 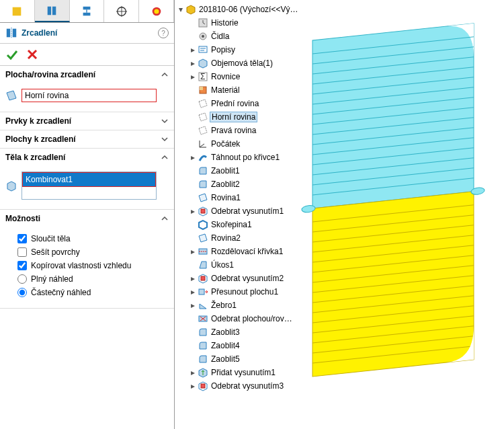 I want to click on cancel-button, so click(x=32, y=54).